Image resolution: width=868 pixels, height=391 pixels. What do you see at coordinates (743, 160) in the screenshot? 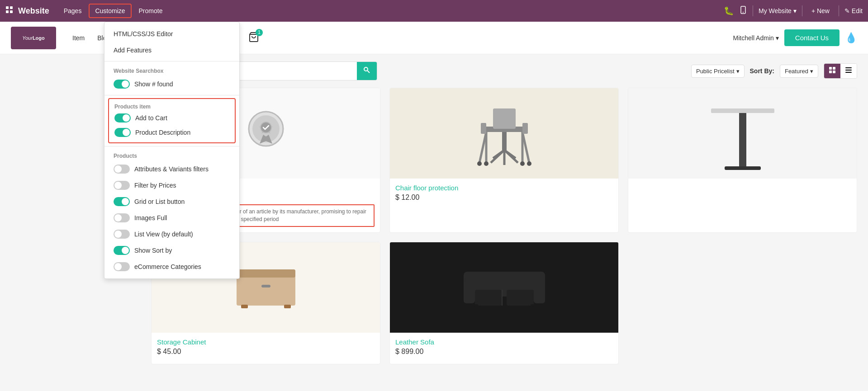
I see `product-card-table` at bounding box center [743, 160].